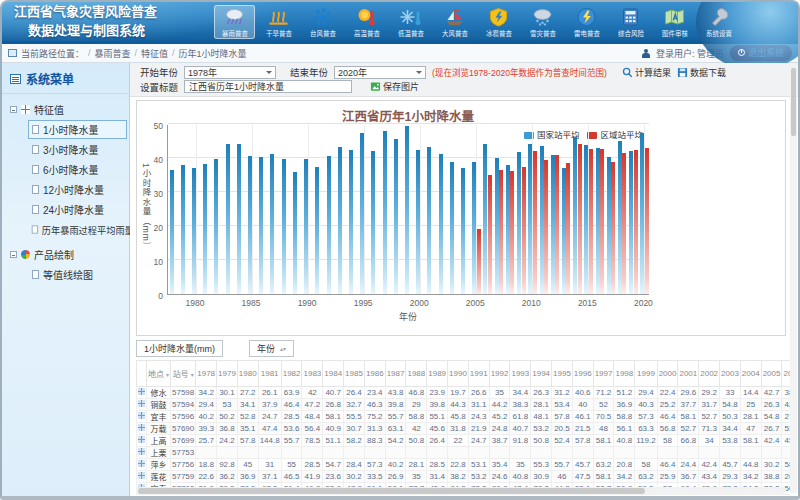 This screenshot has width=800, height=500. I want to click on bar-national-1997, so click(385, 212).